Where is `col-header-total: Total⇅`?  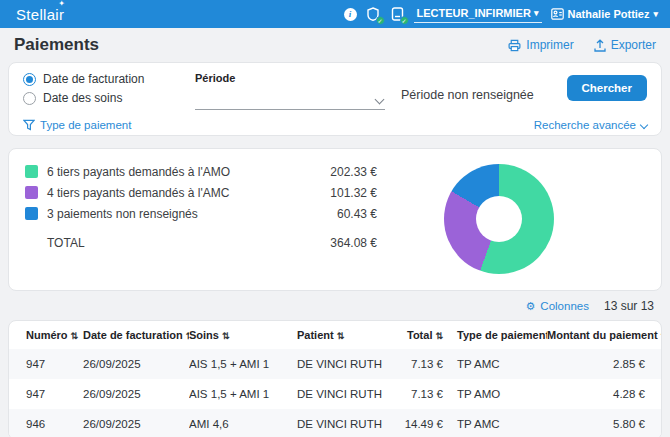 col-header-total: Total⇅ is located at coordinates (422, 335).